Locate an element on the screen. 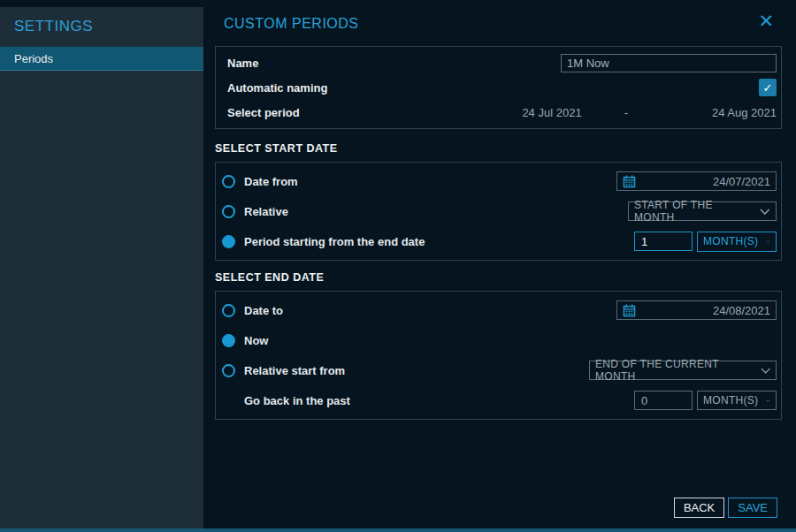  now-label: Now is located at coordinates (256, 341).